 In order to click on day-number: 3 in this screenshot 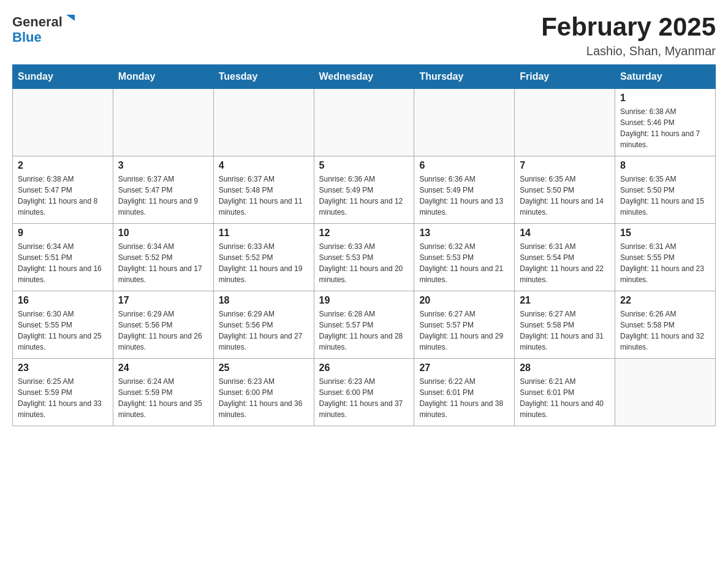, I will do `click(163, 166)`.